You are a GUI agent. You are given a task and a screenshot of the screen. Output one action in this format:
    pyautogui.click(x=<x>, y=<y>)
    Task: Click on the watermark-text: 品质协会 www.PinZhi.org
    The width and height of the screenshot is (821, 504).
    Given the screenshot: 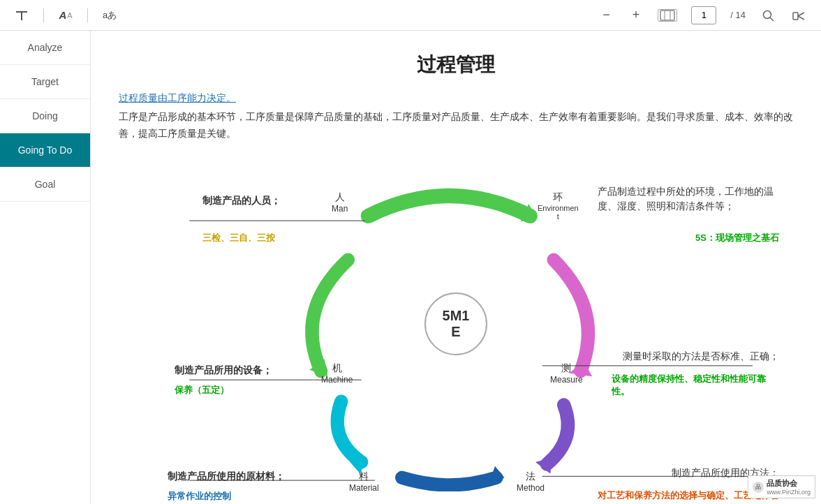 What is the action you would take?
    pyautogui.click(x=789, y=487)
    